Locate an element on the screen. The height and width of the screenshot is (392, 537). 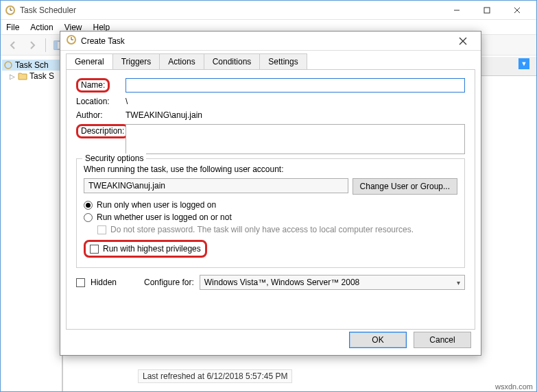
dialog-icon is located at coordinates (71, 41).